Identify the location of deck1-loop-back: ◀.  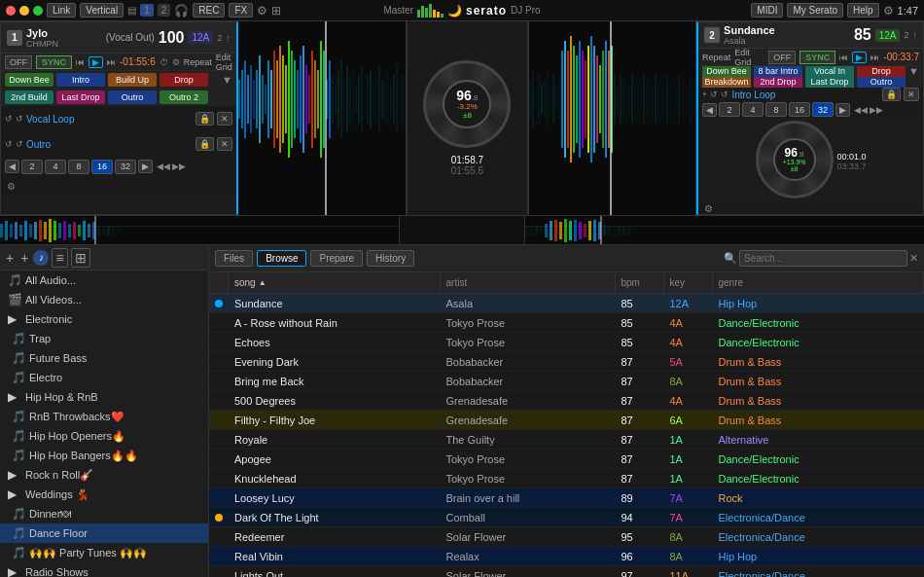
(12, 166).